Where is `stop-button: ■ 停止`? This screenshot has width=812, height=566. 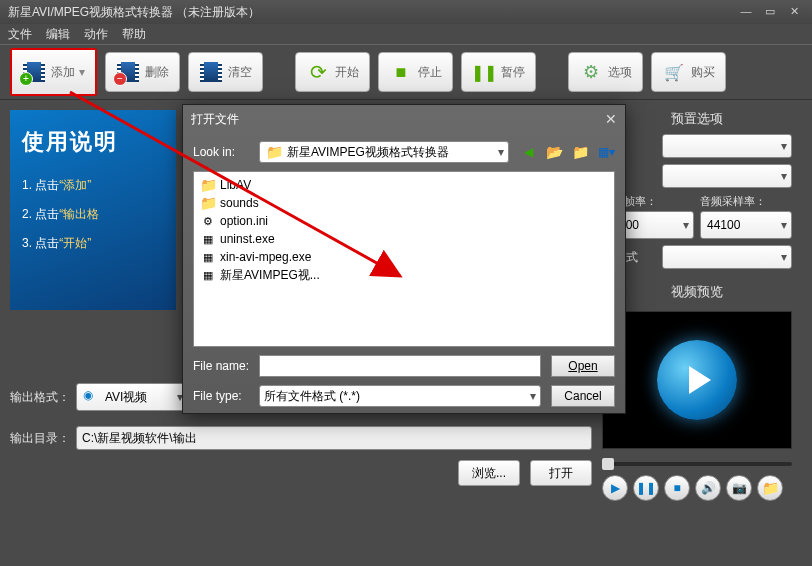
stop-button: ■ 停止 is located at coordinates (416, 72).